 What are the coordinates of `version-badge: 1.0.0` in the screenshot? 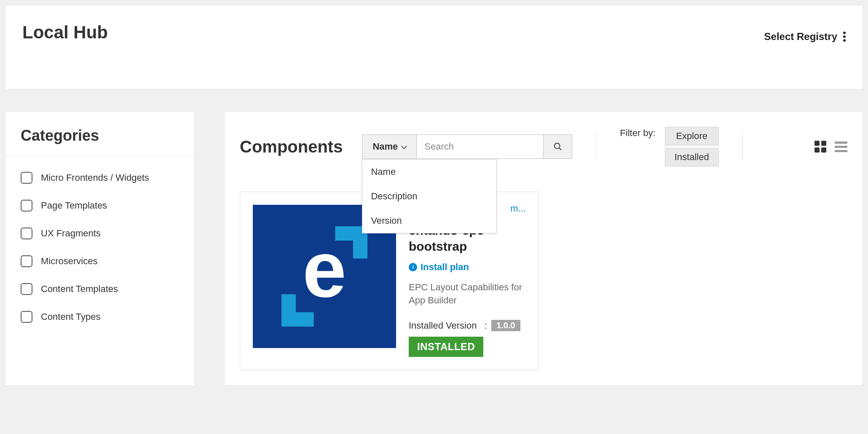 It's located at (506, 325).